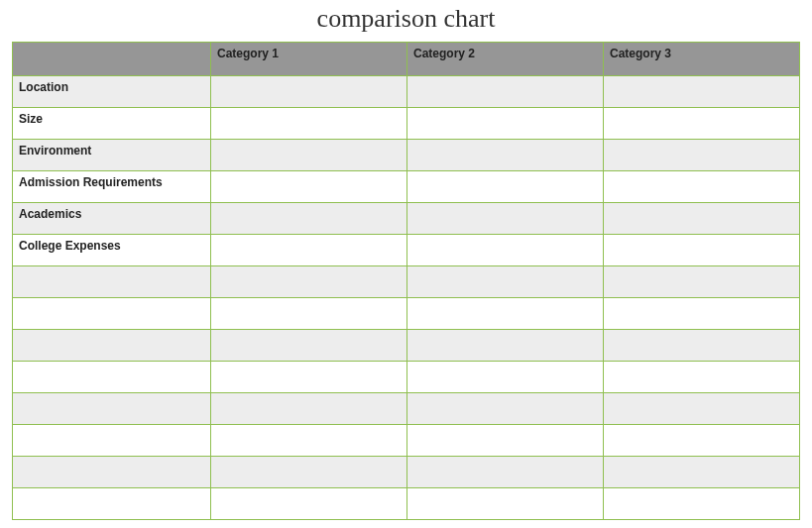 The width and height of the screenshot is (812, 528). What do you see at coordinates (406, 219) in the screenshot?
I see `table-row: Academics` at bounding box center [406, 219].